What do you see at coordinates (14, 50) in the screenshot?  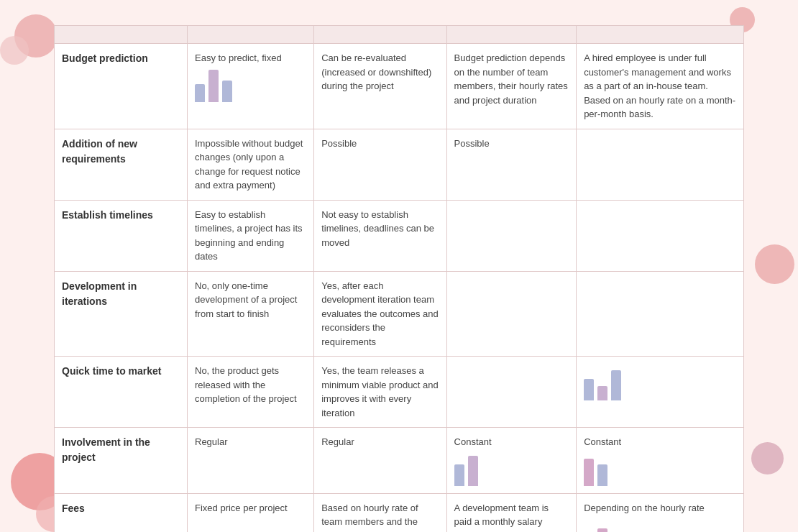 I see `deco-circle-top-left2` at bounding box center [14, 50].